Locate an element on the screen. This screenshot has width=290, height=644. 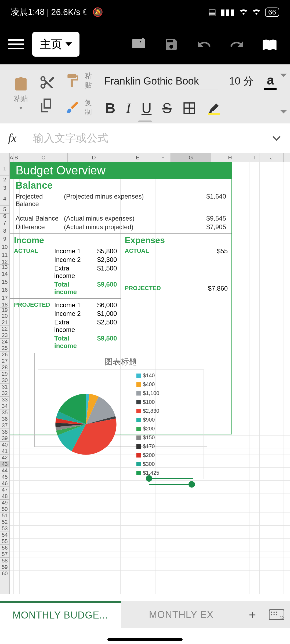
add-sheet-button: + is located at coordinates (252, 614).